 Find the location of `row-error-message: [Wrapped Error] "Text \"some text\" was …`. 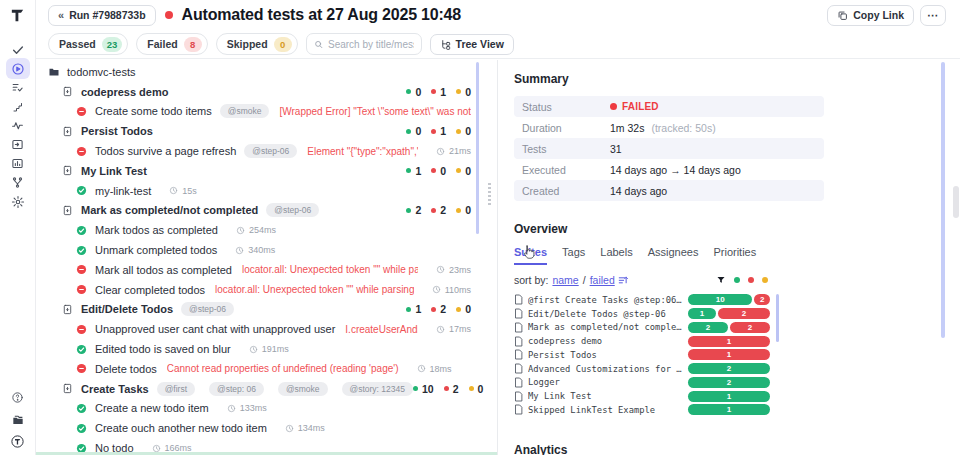

row-error-message: [Wrapped Error] "Text \"some text\" was … is located at coordinates (375, 112).